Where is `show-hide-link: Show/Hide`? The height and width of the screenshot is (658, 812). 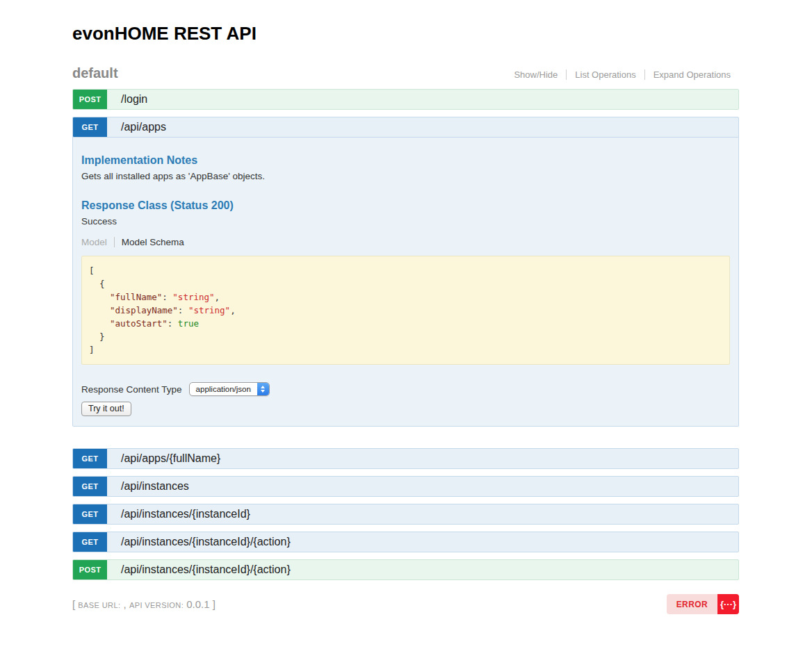 show-hide-link: Show/Hide is located at coordinates (539, 75).